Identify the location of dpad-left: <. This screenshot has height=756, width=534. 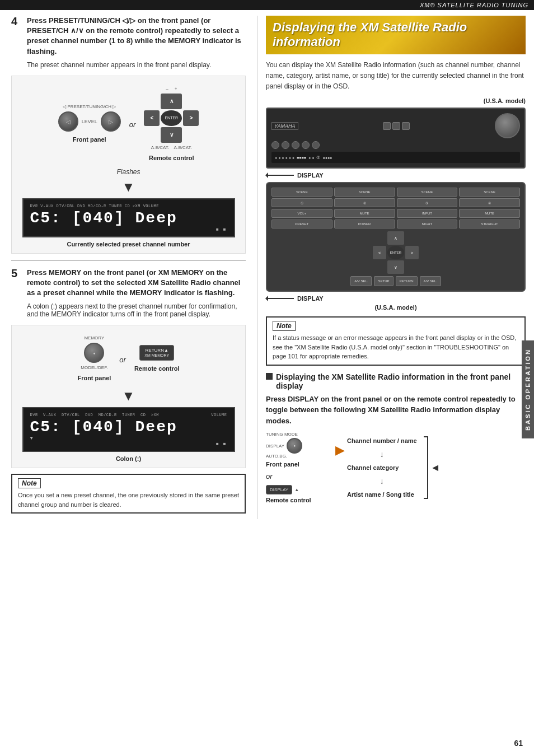
(152, 118).